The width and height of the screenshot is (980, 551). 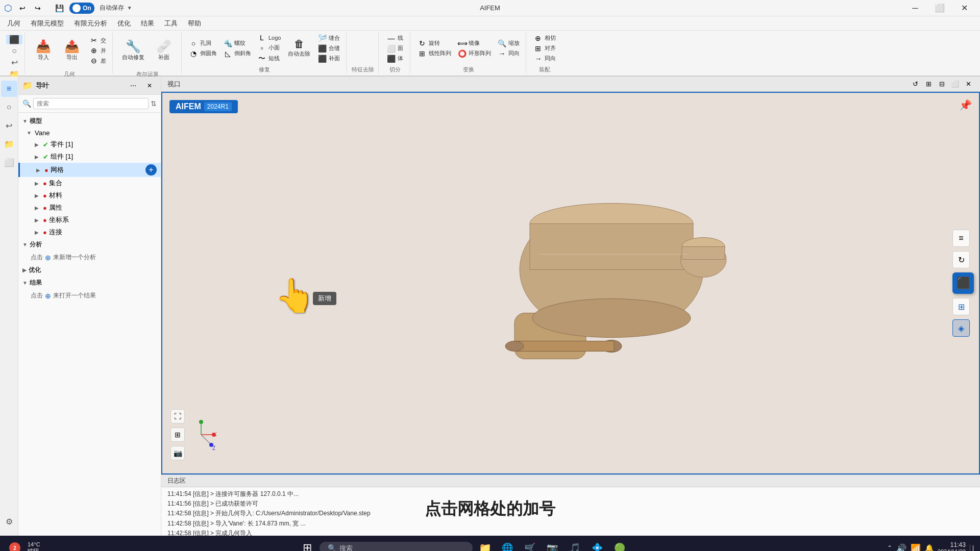 What do you see at coordinates (396, 546) in the screenshot?
I see `taskbar-search-bar: 🔍` at bounding box center [396, 546].